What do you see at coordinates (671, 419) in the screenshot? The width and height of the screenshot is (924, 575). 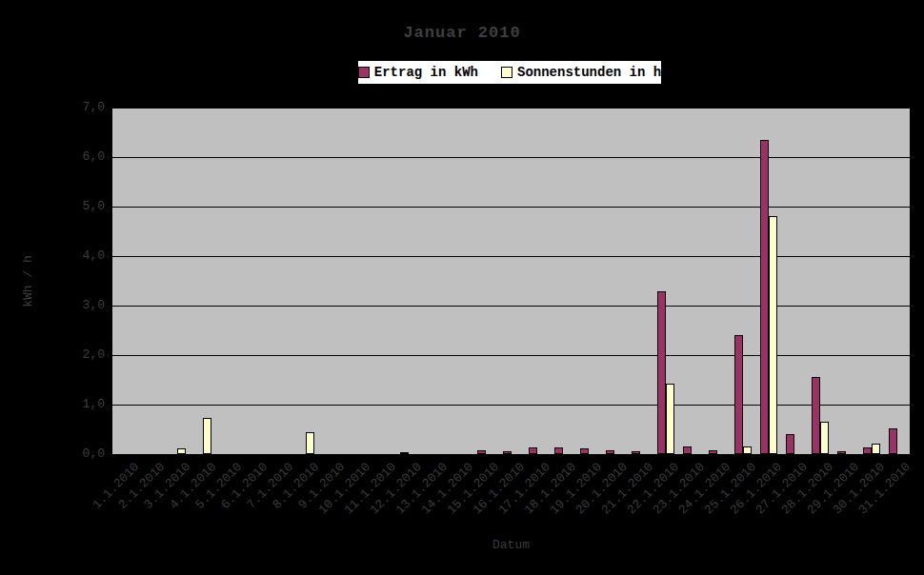 I see `bar-sonnenstunden-day22` at bounding box center [671, 419].